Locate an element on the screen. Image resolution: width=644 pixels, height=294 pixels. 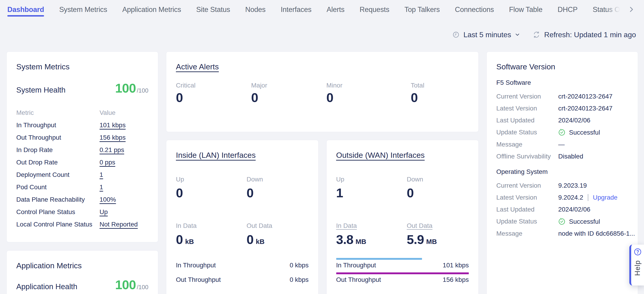
metric-value-link: 100% is located at coordinates (108, 199).